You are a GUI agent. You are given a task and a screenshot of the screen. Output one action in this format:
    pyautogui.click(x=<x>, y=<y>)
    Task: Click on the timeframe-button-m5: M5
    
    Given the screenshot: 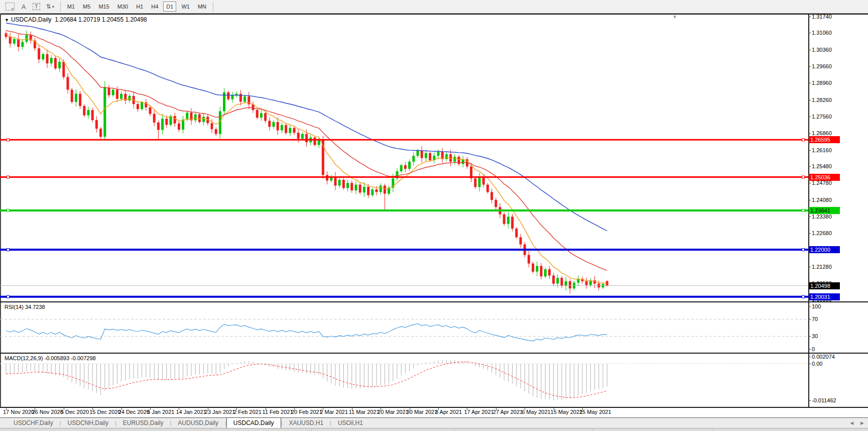 What is the action you would take?
    pyautogui.click(x=86, y=7)
    